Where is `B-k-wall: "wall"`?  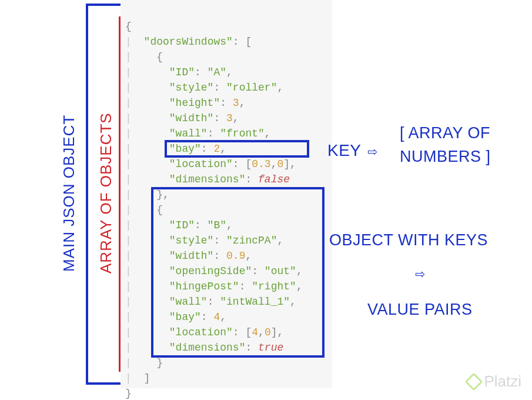
B-k-wall: "wall" is located at coordinates (188, 302).